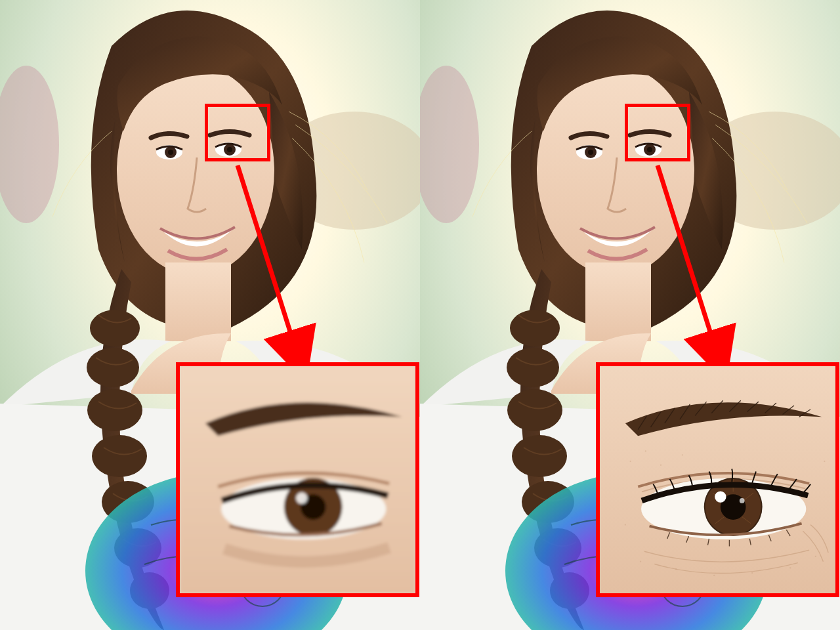  Describe the element at coordinates (298, 480) in the screenshot. I see `zoom-eye-left` at that location.